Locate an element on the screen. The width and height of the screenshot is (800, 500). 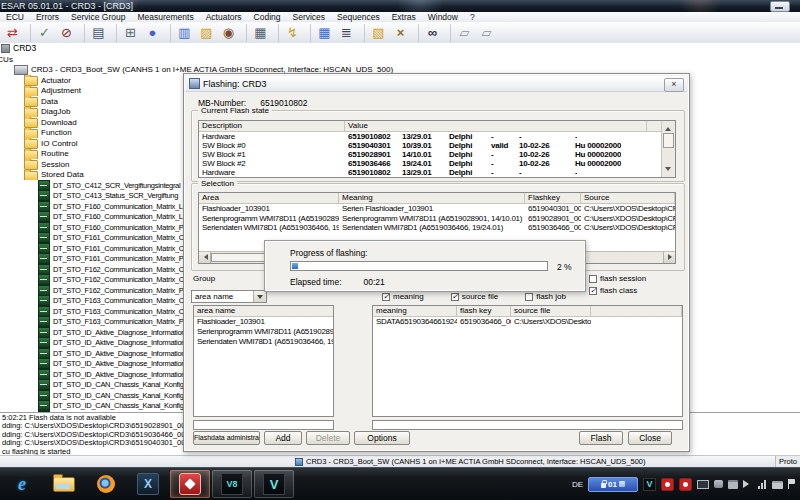
scroll-left-icon is located at coordinates (205, 258).